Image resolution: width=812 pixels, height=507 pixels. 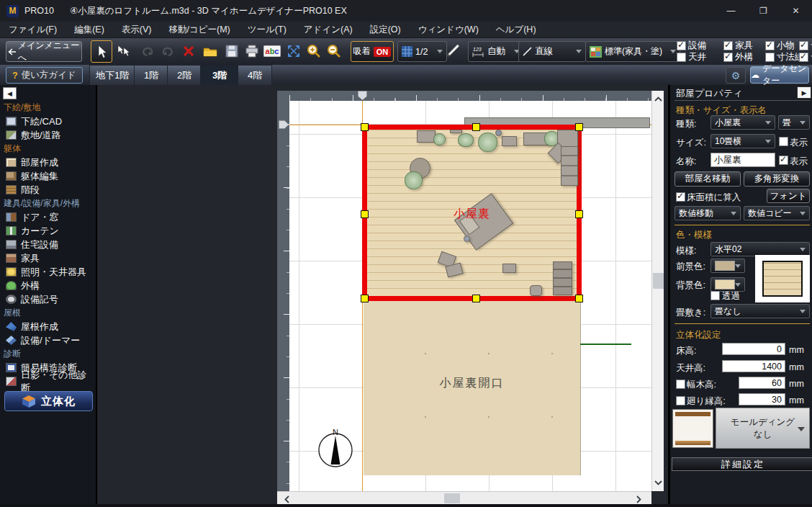 I want to click on furniture-knob, so click(x=498, y=133).